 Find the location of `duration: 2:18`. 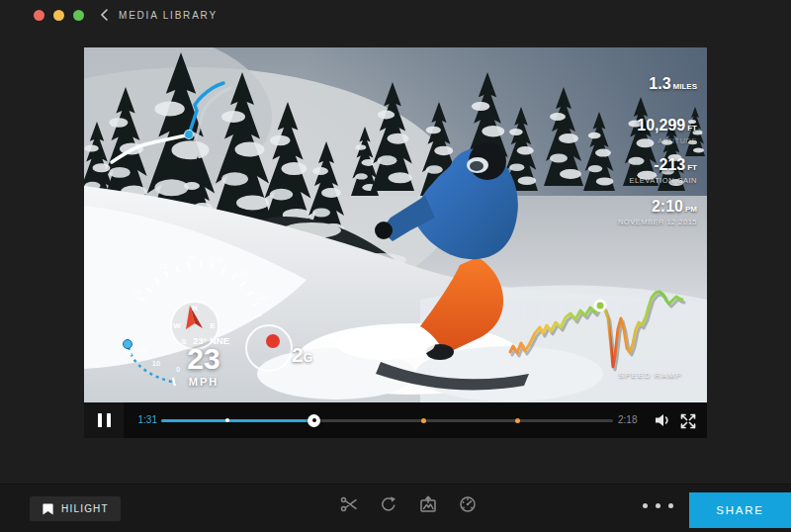

duration: 2:18 is located at coordinates (633, 419).